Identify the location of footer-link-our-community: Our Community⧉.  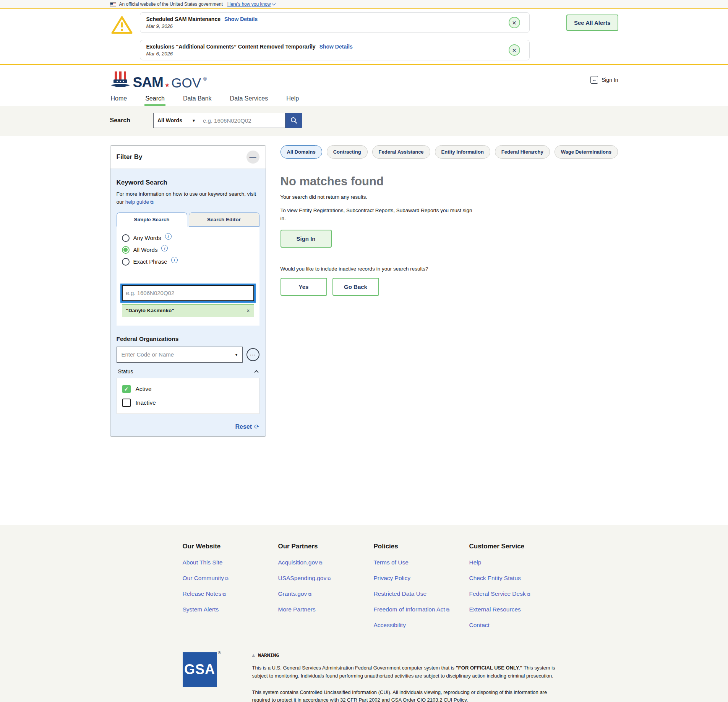
(230, 578).